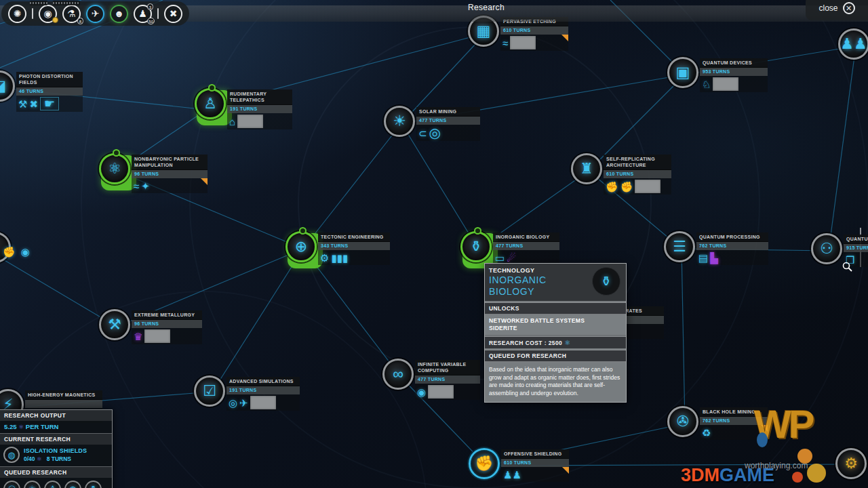 Image resolution: width=868 pixels, height=488 pixels. Describe the element at coordinates (856, 239) in the screenshot. I see `tech-name: QUANTUM` at that location.